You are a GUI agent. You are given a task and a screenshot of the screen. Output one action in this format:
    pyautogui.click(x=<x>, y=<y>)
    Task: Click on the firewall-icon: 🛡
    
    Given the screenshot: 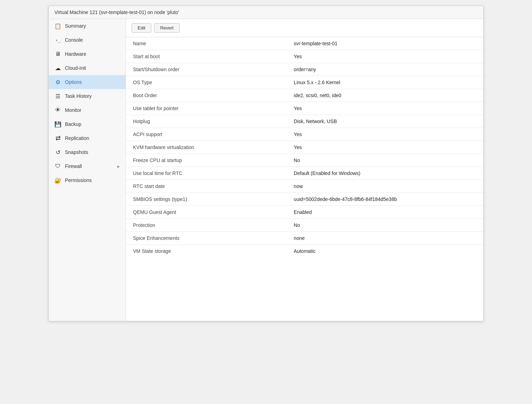 What is the action you would take?
    pyautogui.click(x=58, y=166)
    